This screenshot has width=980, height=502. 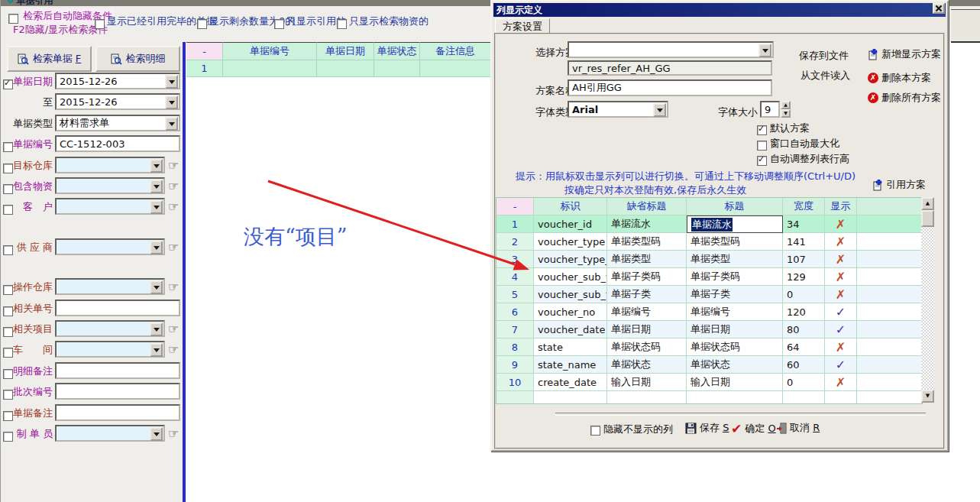 What do you see at coordinates (647, 277) in the screenshot?
I see `default-title-cell: 单据子类码` at bounding box center [647, 277].